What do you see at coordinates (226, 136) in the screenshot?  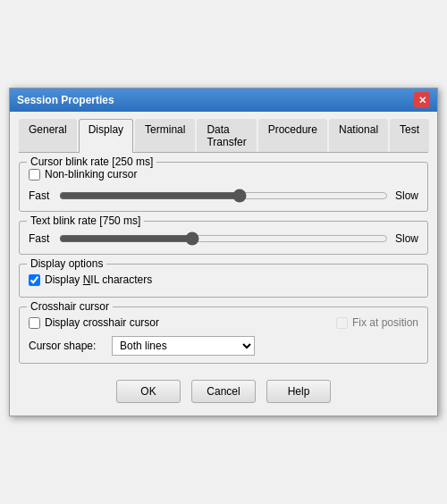 I see `tab-data-transfer: Data Transfer` at bounding box center [226, 136].